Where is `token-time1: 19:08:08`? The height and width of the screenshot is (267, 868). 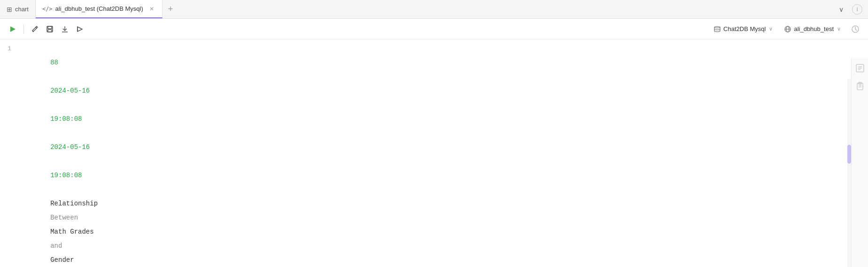
token-time1: 19:08:08 is located at coordinates (66, 119).